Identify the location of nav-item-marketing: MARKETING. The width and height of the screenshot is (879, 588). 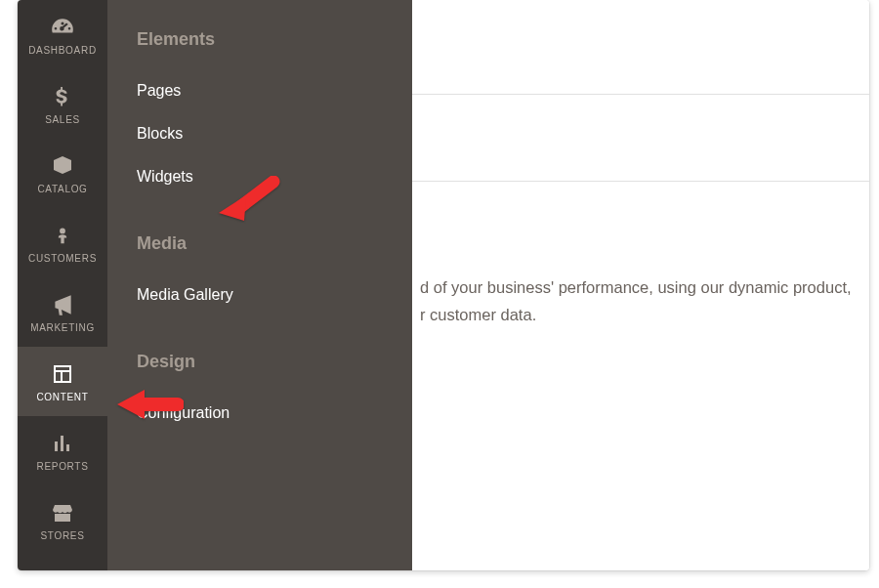
(63, 313).